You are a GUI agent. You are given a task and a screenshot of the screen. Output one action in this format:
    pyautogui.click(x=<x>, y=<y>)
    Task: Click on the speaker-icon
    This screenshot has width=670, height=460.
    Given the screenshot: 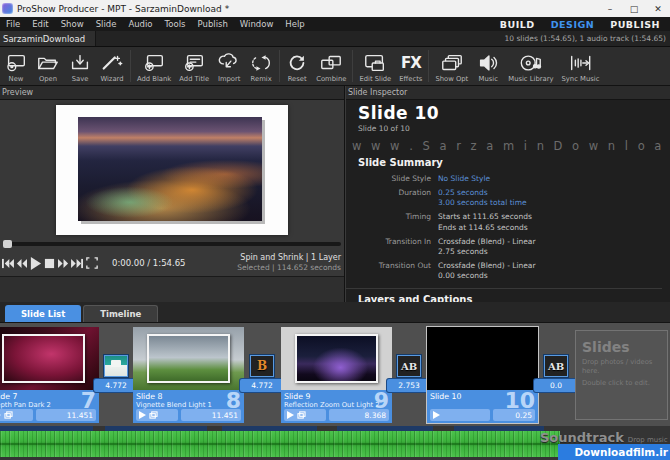 What is the action you would take?
    pyautogui.click(x=488, y=63)
    